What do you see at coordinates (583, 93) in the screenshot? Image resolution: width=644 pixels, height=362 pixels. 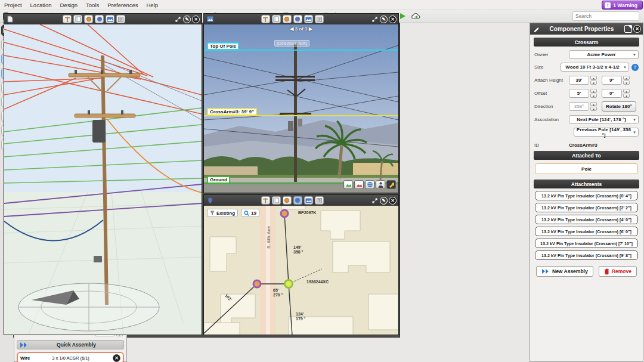 I see `offset-ft-stepper: 5' ▲▼` at bounding box center [583, 93].